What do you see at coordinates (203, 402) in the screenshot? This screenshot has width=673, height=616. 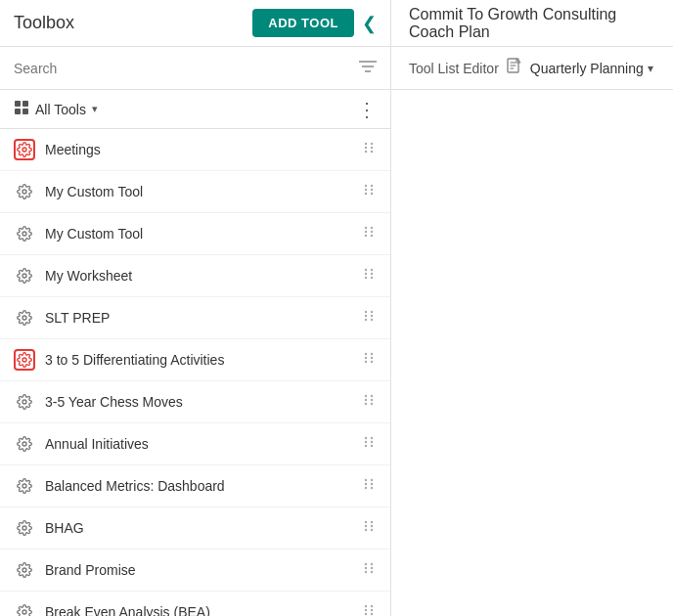 I see `tool-name-label: 3-5 Year Chess Moves` at bounding box center [203, 402].